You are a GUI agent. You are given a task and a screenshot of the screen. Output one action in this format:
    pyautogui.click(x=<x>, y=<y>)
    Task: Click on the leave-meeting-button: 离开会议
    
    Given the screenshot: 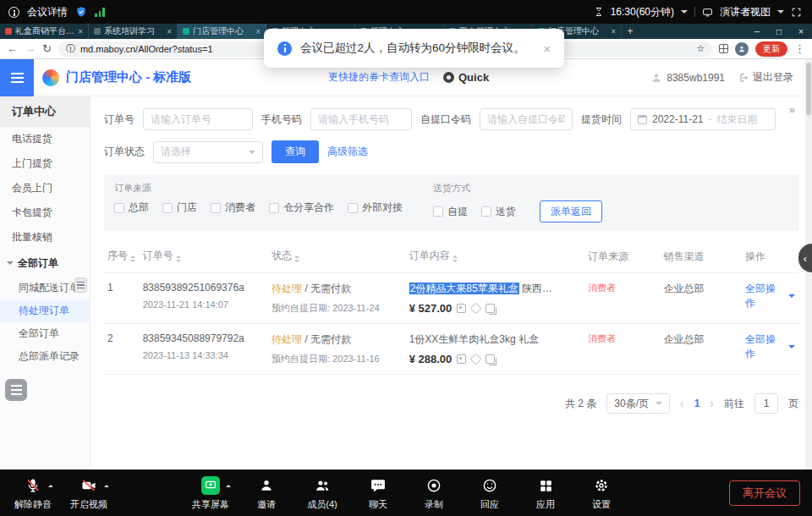 What is the action you would take?
    pyautogui.click(x=765, y=493)
    